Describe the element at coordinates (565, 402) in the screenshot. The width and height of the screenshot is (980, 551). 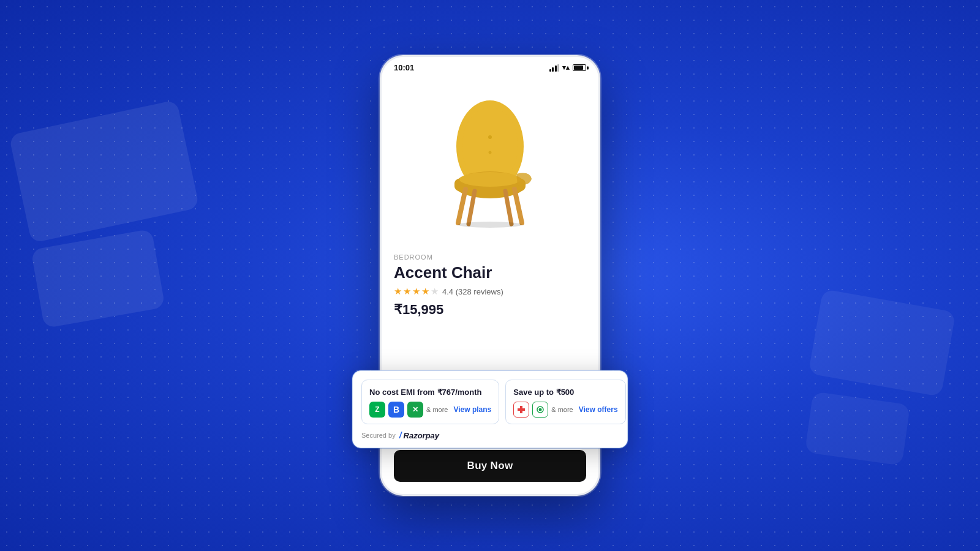
I see `offers-card: Save up to ₹500` at that location.